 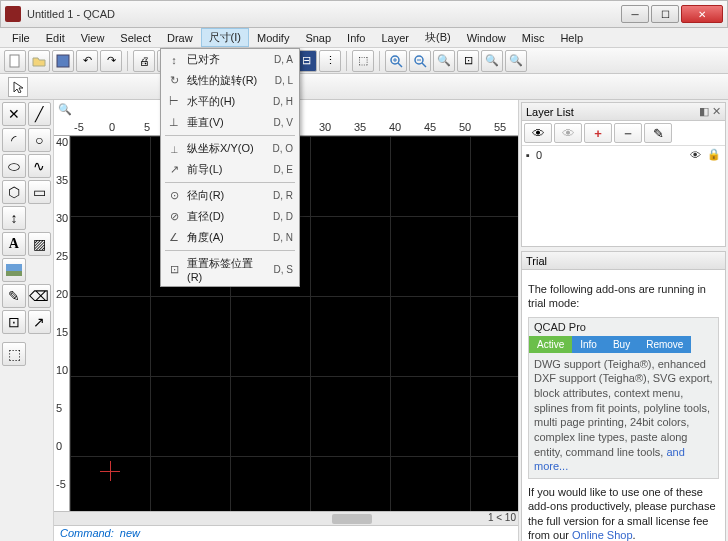 What do you see at coordinates (622, 344) in the screenshot?
I see `tab-buy: Buy` at bounding box center [622, 344].